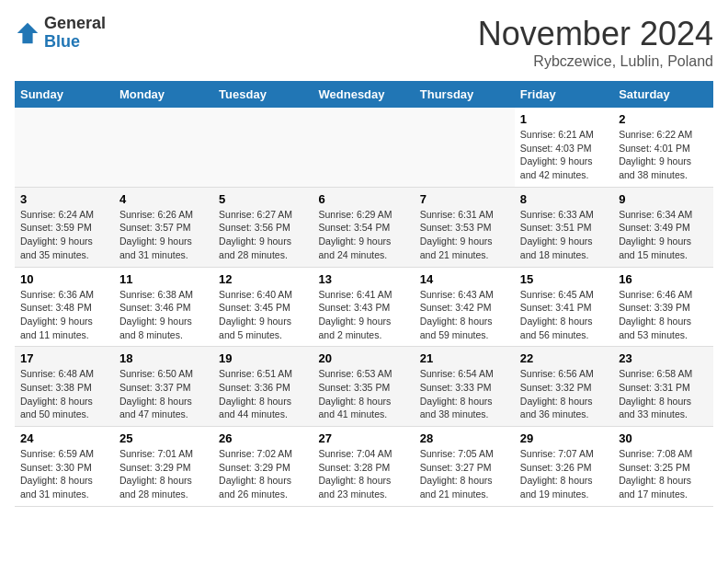 The width and height of the screenshot is (728, 563). Describe the element at coordinates (564, 307) in the screenshot. I see `calendar-cell: 15Sunrise: 6:45 AMSunset: 3:41 PMDayligh…` at that location.